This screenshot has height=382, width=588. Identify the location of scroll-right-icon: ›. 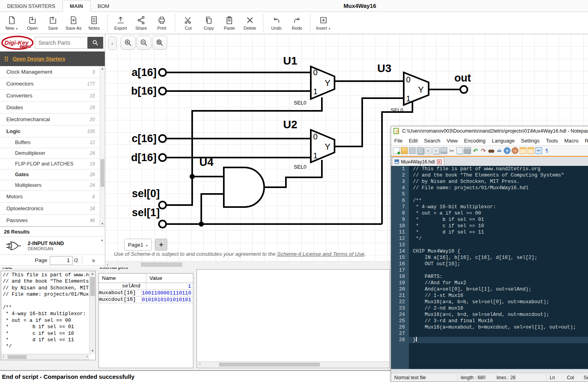
(87, 356).